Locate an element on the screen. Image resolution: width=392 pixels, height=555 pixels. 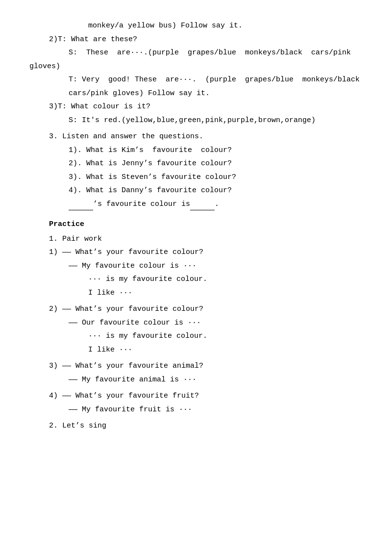
line-3T-colour: 3)T: What colour is it? is located at coordinates (196, 107).